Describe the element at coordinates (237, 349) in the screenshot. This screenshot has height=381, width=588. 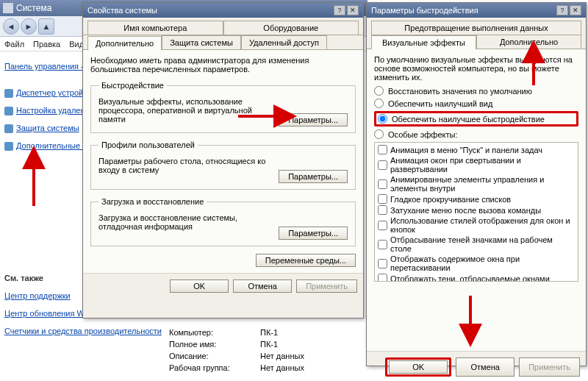
I see `system-info: Компьютер:ПК-1 Полное имя:ПК-1 Описание:…` at that location.